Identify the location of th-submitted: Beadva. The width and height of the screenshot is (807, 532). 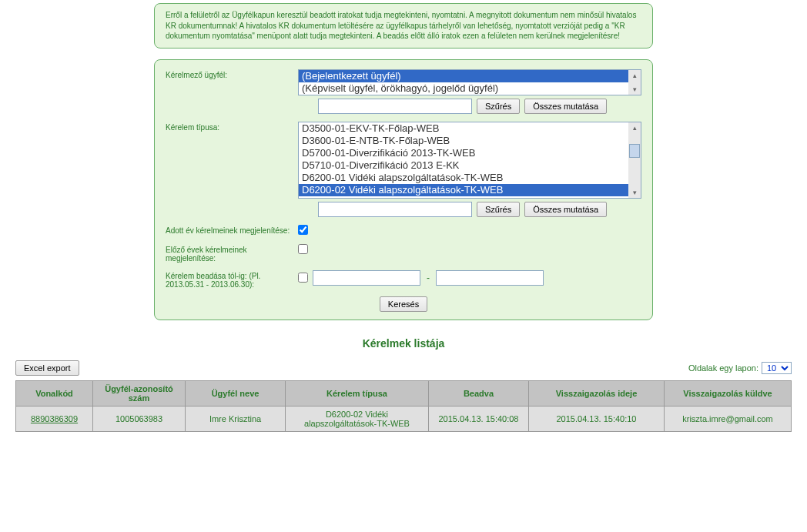
(479, 393).